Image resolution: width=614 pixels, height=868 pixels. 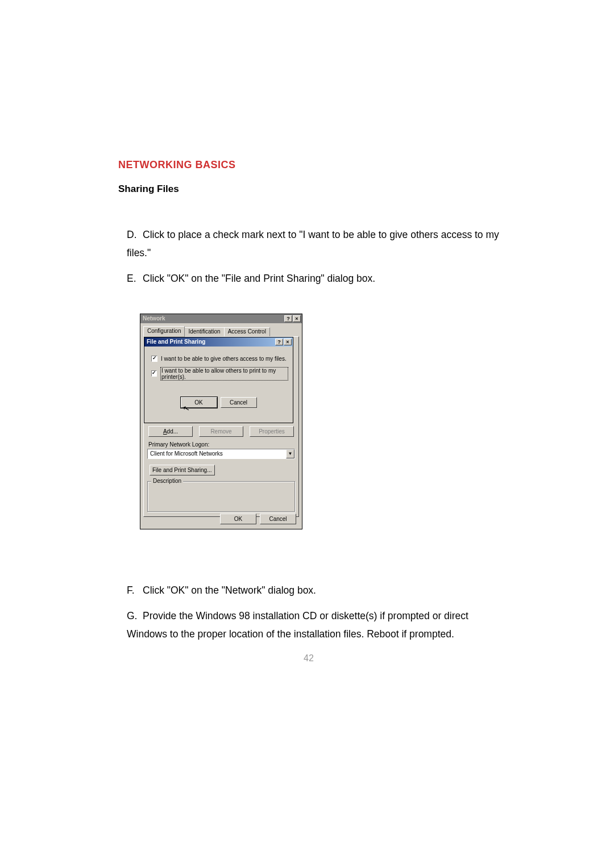 I want to click on step-text: Click "OK" on the "File and Print Sharin…, so click(x=259, y=278).